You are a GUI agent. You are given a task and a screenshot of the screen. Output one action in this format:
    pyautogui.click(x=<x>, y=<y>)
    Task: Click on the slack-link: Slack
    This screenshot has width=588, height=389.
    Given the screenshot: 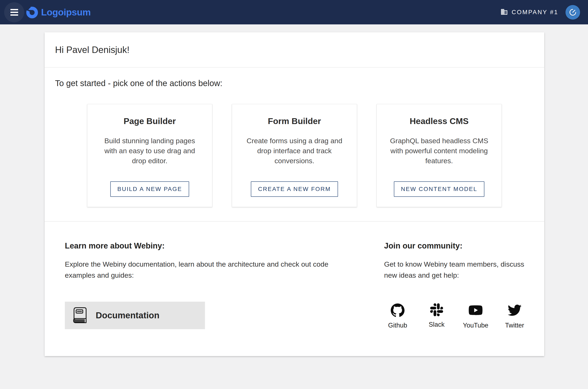 What is the action you would take?
    pyautogui.click(x=437, y=316)
    